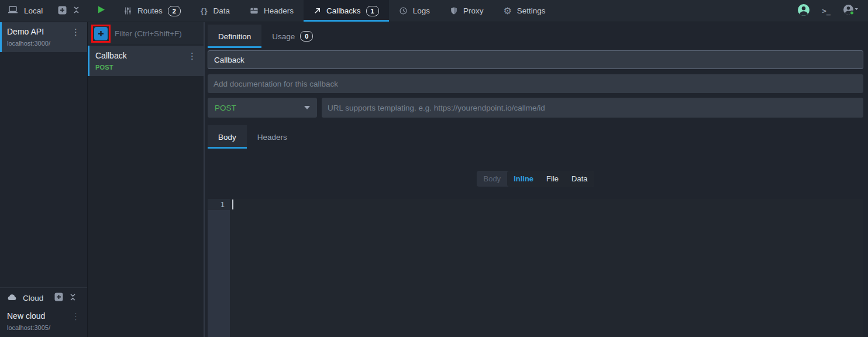  I want to click on callback-name-input, so click(536, 60).